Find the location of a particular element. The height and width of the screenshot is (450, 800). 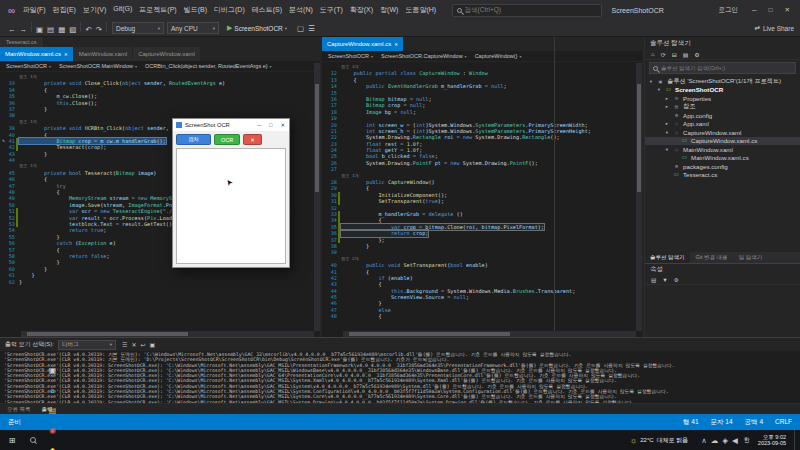

editor-tab: MainWindow.xaml is located at coordinates (103, 54).